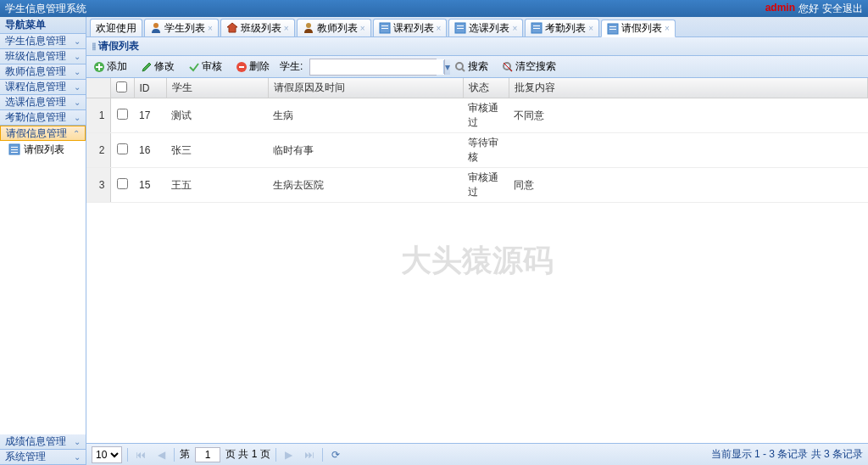 The width and height of the screenshot is (868, 465). I want to click on page-size-select: 10, so click(107, 455).